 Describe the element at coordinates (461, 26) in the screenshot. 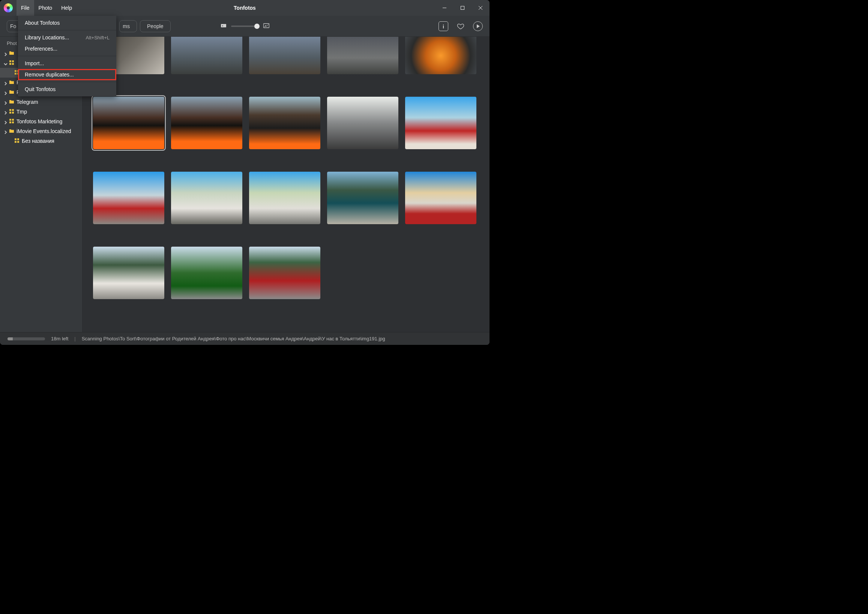

I see `toolbar-right-icons` at that location.